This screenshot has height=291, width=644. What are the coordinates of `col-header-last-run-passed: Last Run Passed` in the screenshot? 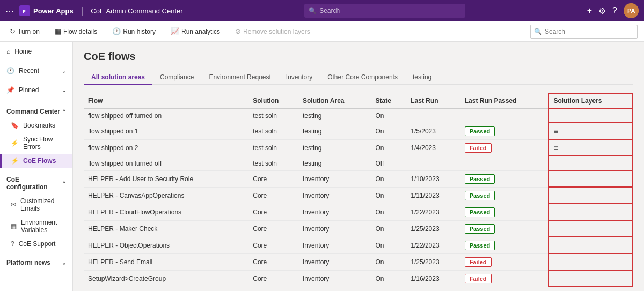 It's located at (504, 101).